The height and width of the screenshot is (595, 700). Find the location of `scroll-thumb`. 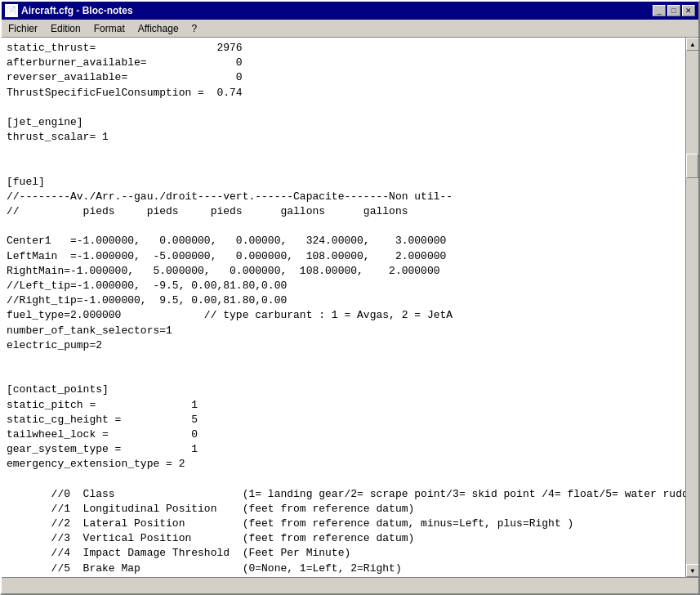

scroll-thumb is located at coordinates (693, 166).